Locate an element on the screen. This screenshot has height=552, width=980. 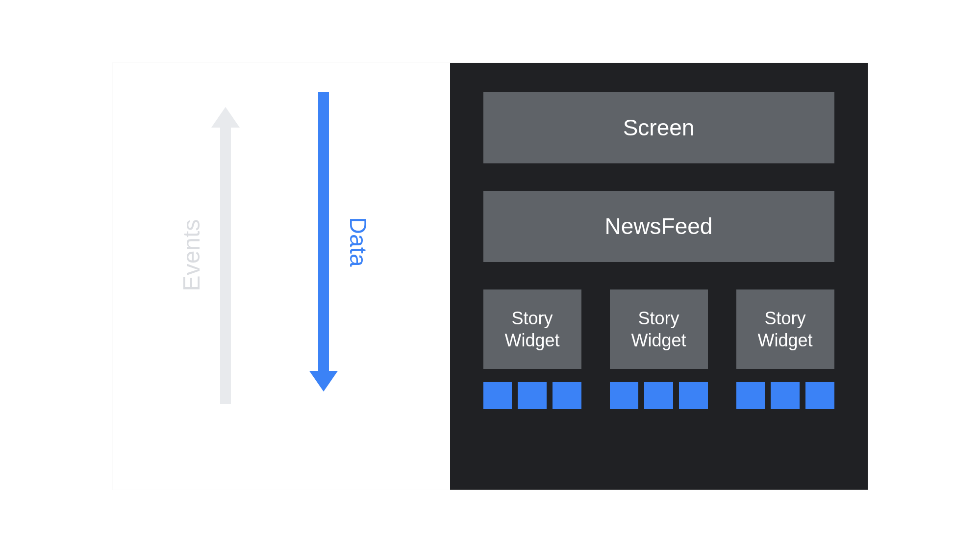
arrow-up-icon is located at coordinates (226, 117).